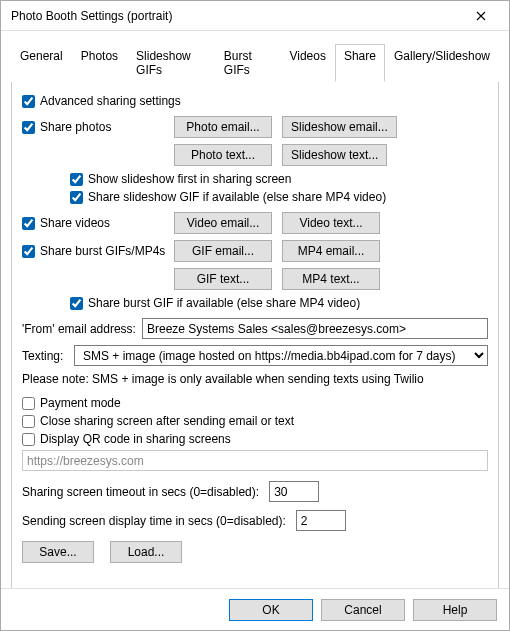 This screenshot has width=510, height=631. What do you see at coordinates (98, 223) in the screenshot?
I see `share-videos-checkbox: Share videos` at bounding box center [98, 223].